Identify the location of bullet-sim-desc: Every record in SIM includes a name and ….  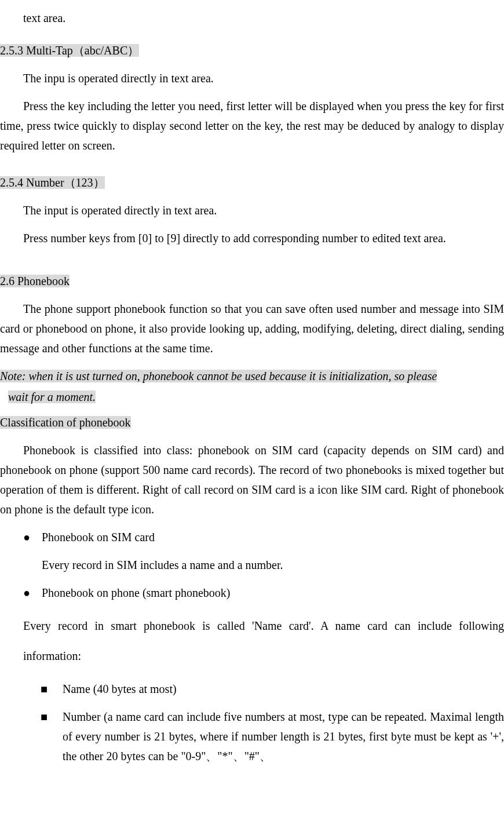
(252, 565).